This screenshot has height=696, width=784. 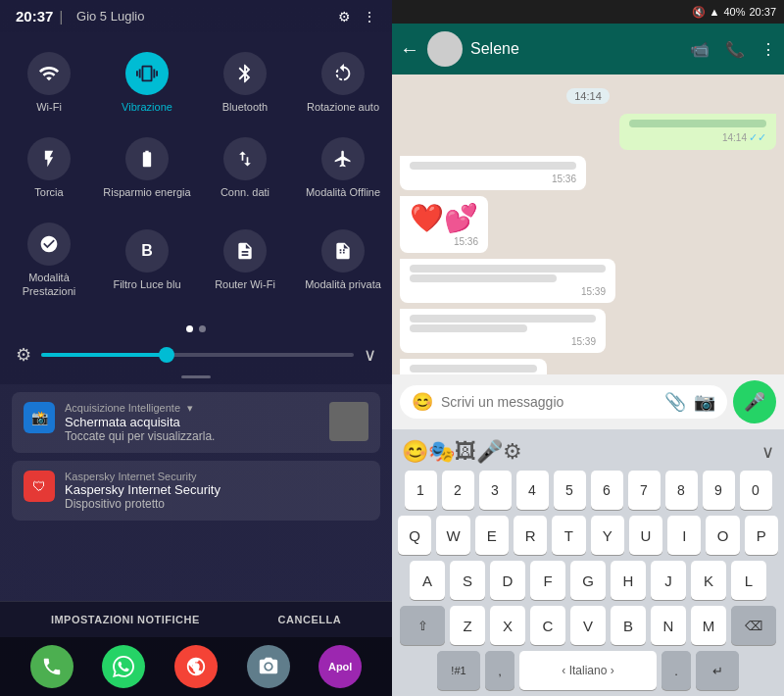 What do you see at coordinates (147, 169) in the screenshot?
I see `qs-tile-battery-save: Risparmio energia` at bounding box center [147, 169].